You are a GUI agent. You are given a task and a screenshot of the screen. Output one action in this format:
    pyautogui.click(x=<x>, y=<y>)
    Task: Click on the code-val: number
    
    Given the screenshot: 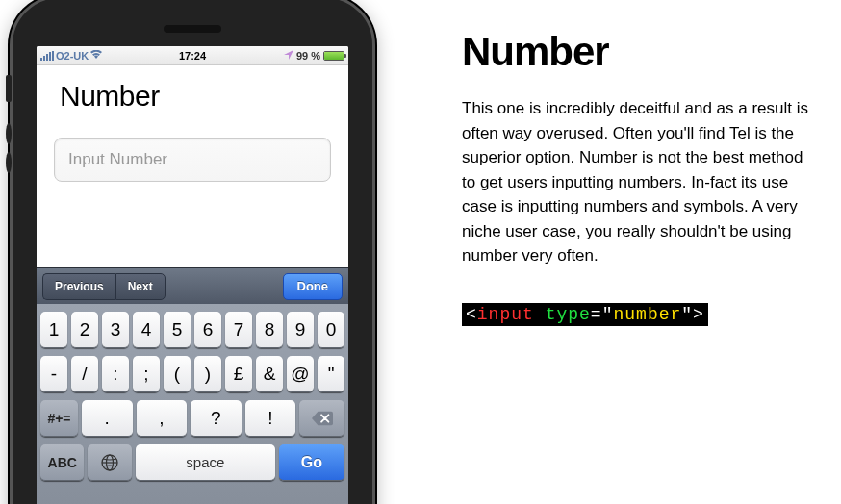 What is the action you would take?
    pyautogui.click(x=647, y=315)
    